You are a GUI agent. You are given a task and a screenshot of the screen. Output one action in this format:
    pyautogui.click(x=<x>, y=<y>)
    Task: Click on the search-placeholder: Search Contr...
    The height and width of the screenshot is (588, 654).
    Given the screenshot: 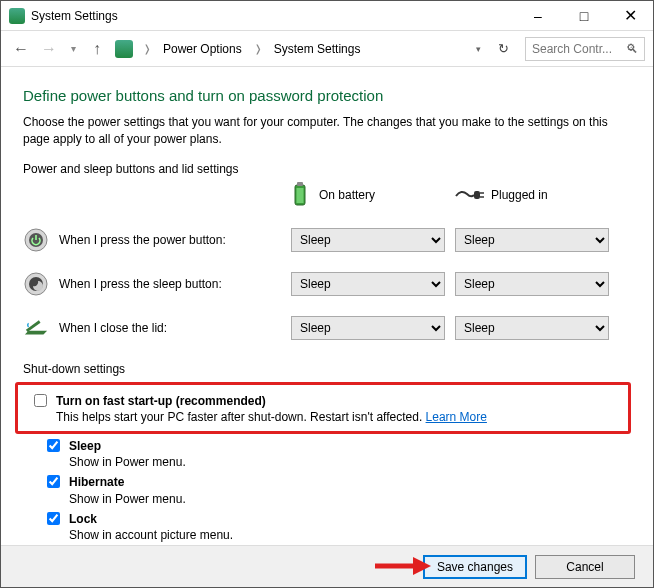 What is the action you would take?
    pyautogui.click(x=572, y=49)
    